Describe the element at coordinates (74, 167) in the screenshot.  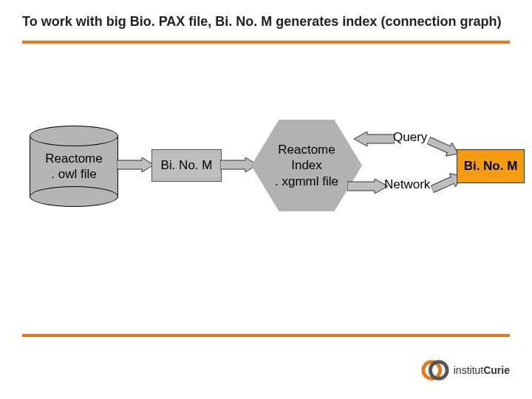
I see `cylinder-label: Reactome . owl file` at that location.